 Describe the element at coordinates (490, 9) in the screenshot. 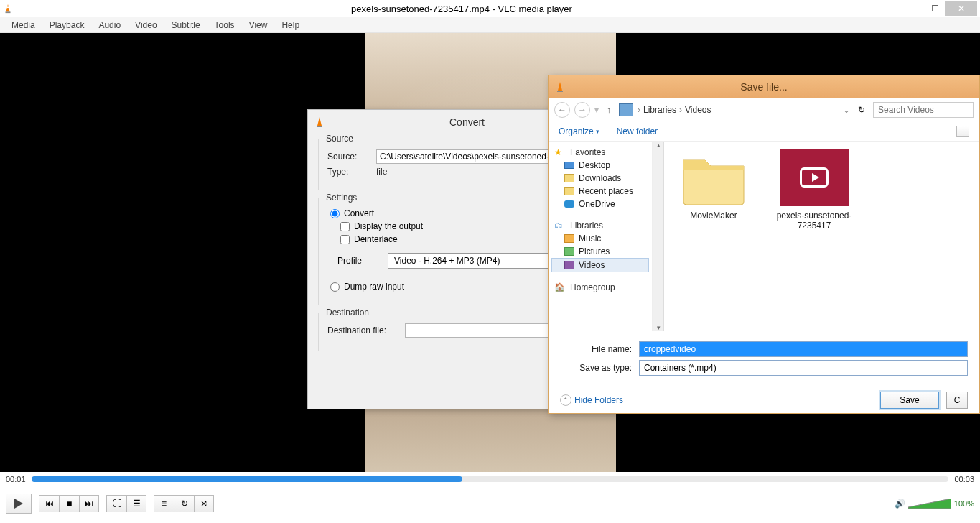

I see `main-titlebar: pexels-sunsetoned-7235417.mp4 - VLC medi…` at that location.